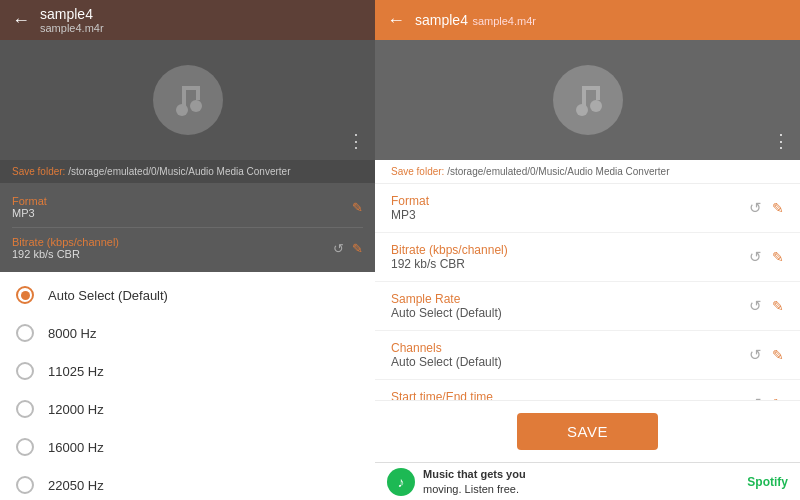 The image size is (800, 500). I want to click on left-back-button: ←, so click(21, 20).